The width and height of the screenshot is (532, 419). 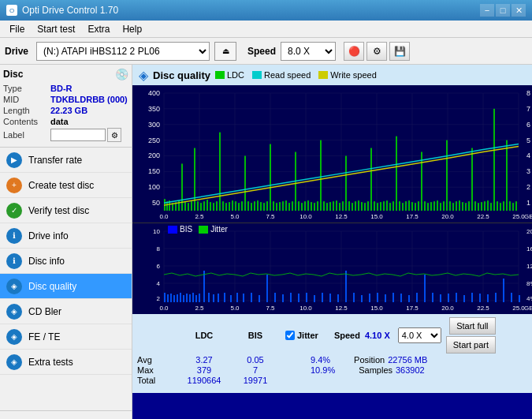 I want to click on sidebar-item-extra-tests: ◈ Extra tests, so click(x=66, y=362).